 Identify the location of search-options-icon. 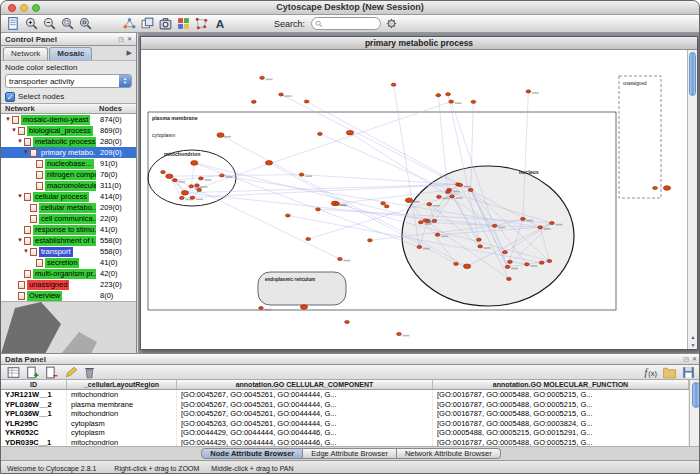
(392, 24).